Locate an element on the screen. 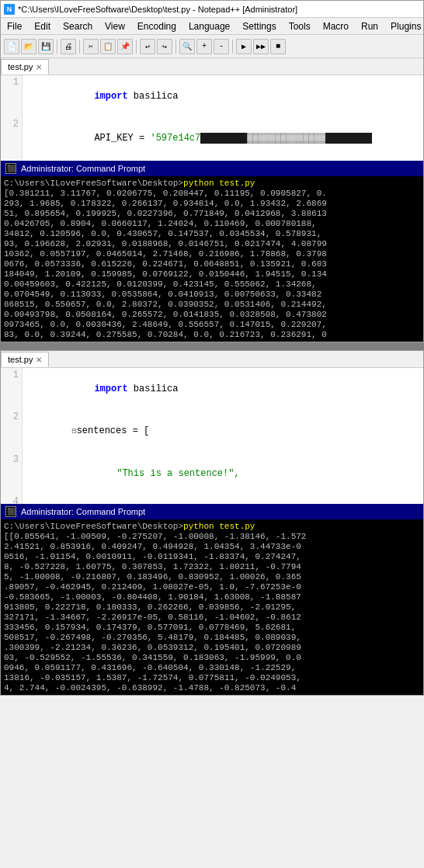  toolbar-copy: 📋 is located at coordinates (108, 47).